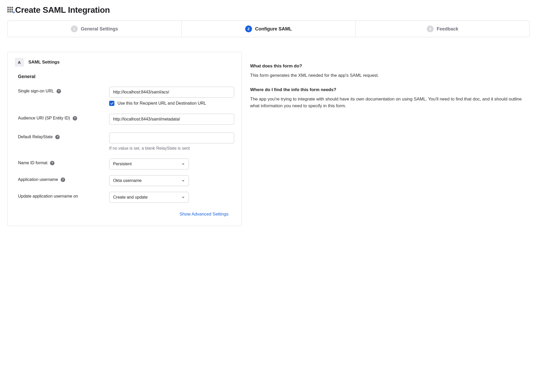 Image resolution: width=537 pixels, height=392 pixels. Describe the element at coordinates (149, 197) in the screenshot. I see `update-username-on-select: Create and update` at that location.